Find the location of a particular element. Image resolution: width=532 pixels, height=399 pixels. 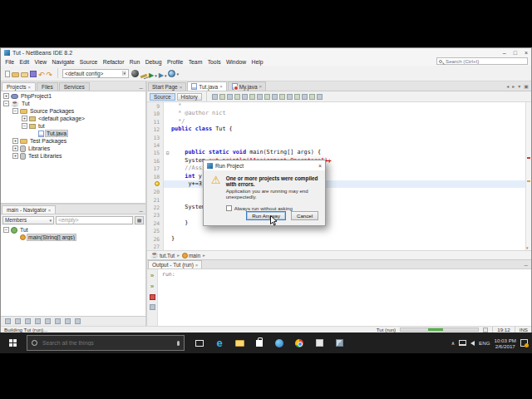

comment-button is located at coordinates (313, 96).